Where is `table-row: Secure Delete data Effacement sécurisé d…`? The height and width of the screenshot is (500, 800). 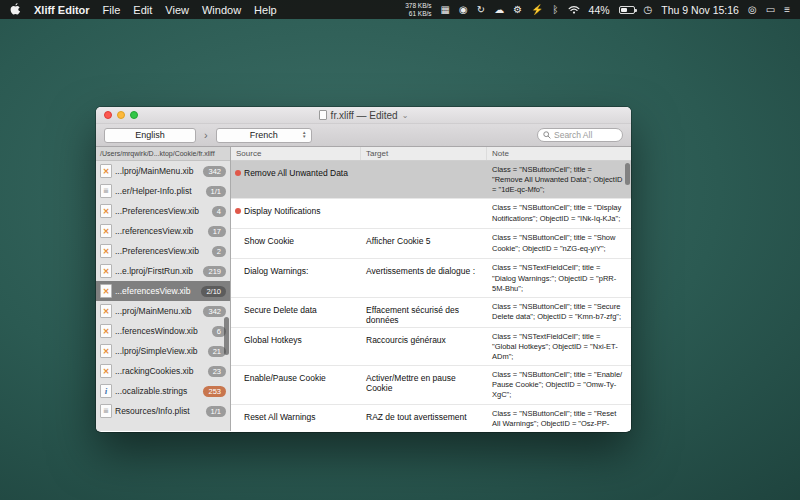
table-row: Secure Delete data Effacement sécurisé d… is located at coordinates (431, 313).